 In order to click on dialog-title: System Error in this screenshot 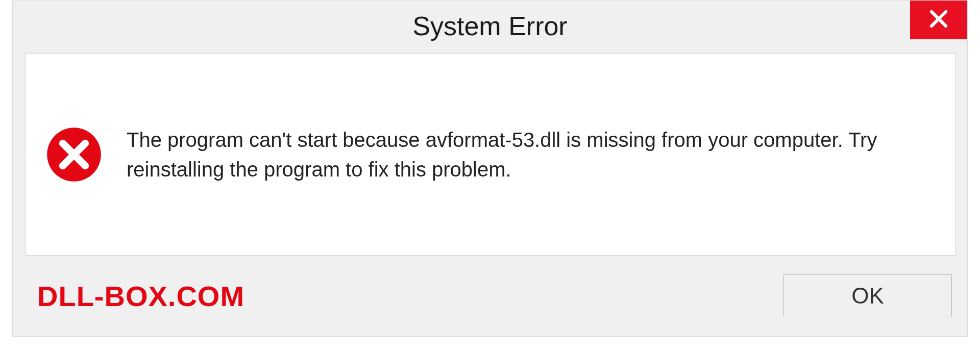, I will do `click(490, 26)`.